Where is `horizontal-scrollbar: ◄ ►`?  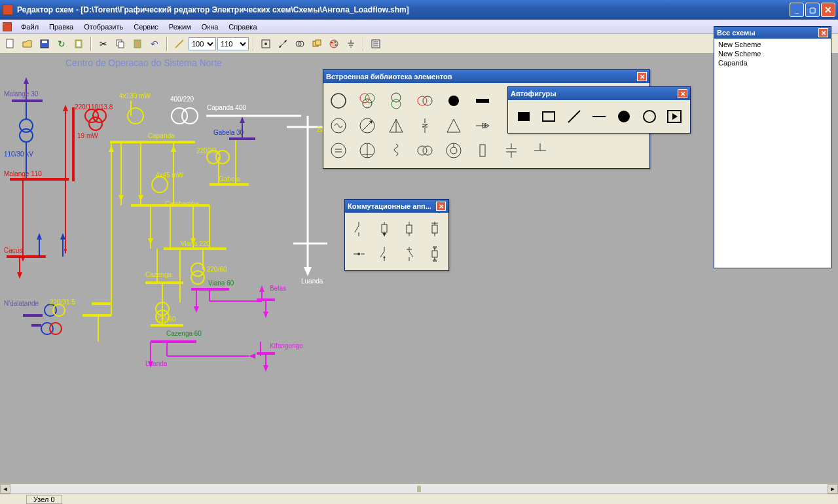 horizontal-scrollbar: ◄ ► is located at coordinates (419, 488).